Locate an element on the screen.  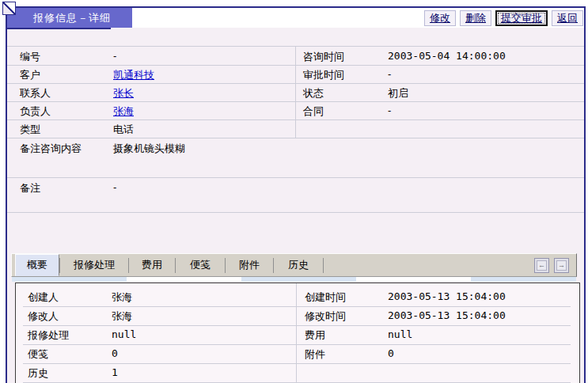
field-row-contact: 联系人 张长 状态 初启 is located at coordinates (296, 93).